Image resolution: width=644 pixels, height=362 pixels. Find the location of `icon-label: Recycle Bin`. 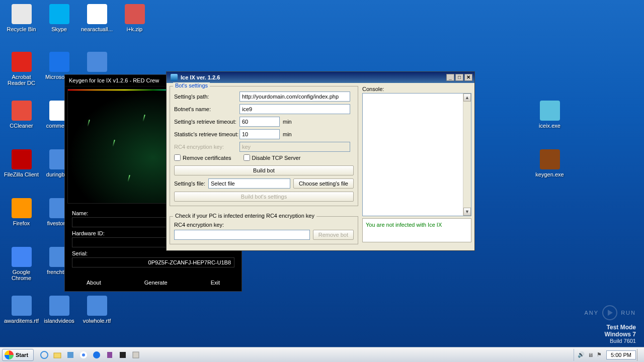

icon-label: Recycle Bin is located at coordinates (21, 29).